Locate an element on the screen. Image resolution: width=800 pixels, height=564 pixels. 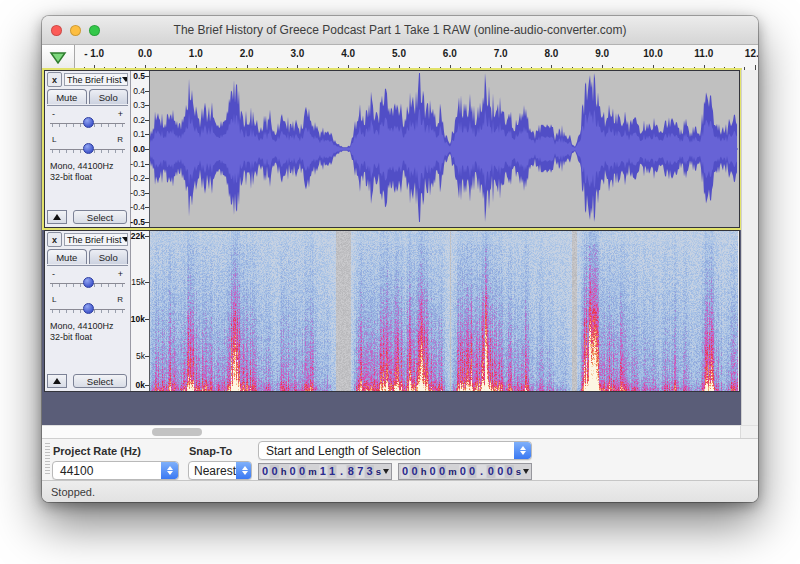
snap-to-combobox: Nearest is located at coordinates (220, 470).